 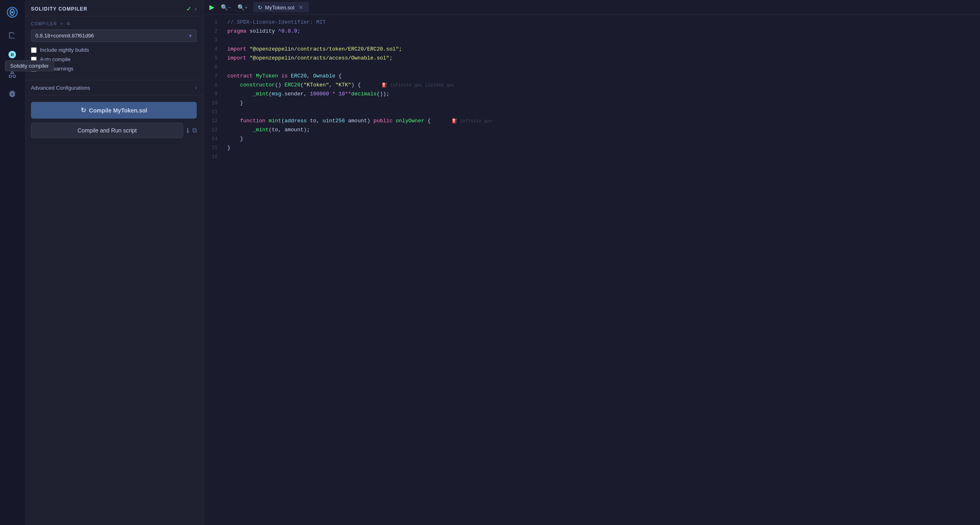 I want to click on code-line-8: 8 constructor() ERC20("KToken", "KTK") {…, so click(x=592, y=85).